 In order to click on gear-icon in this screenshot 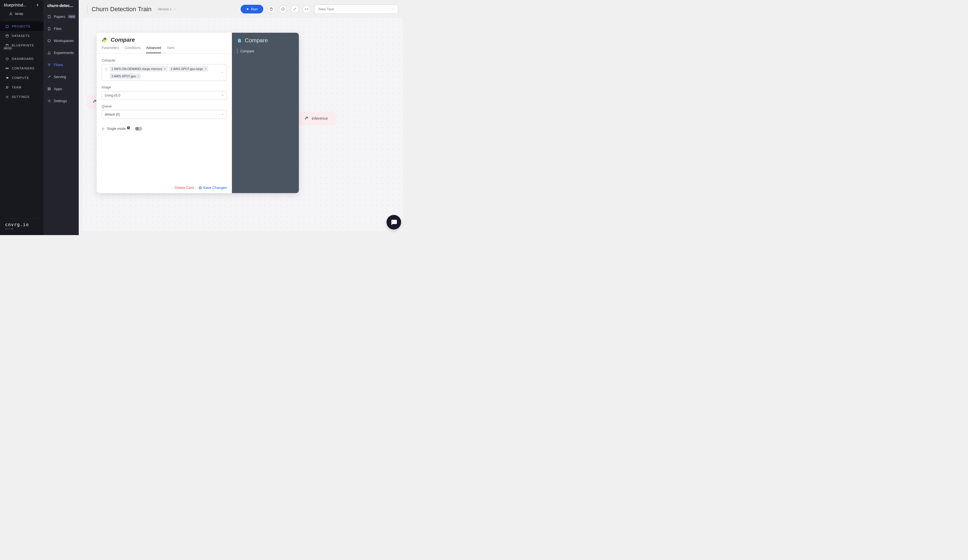, I will do `click(7, 97)`.